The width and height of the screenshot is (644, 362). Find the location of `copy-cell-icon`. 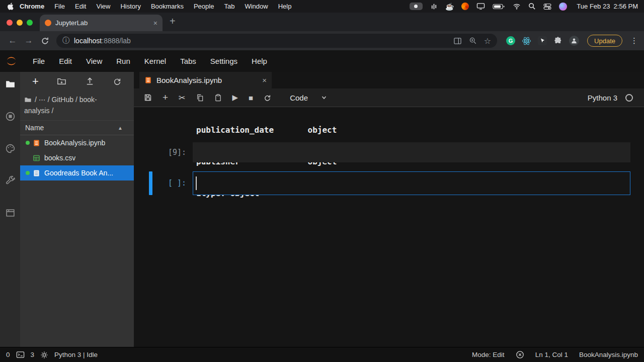

copy-cell-icon is located at coordinates (200, 98).